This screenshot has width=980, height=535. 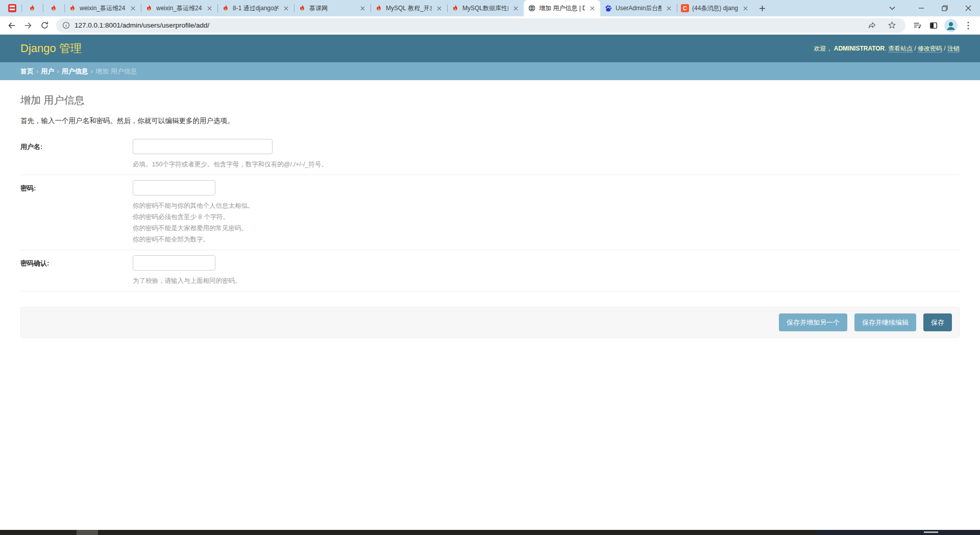 I want to click on browser-toolbar: 127.0.0.1:8001/admin/users/userprofile/a…, so click(x=490, y=26).